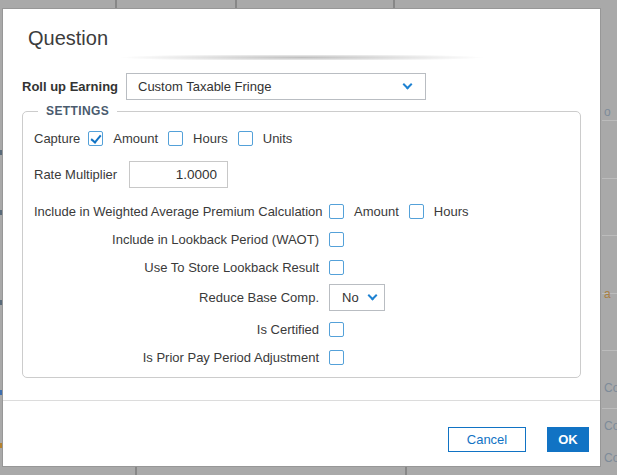 The image size is (617, 475). What do you see at coordinates (376, 212) in the screenshot?
I see `wapc-amount-label: Amount` at bounding box center [376, 212].